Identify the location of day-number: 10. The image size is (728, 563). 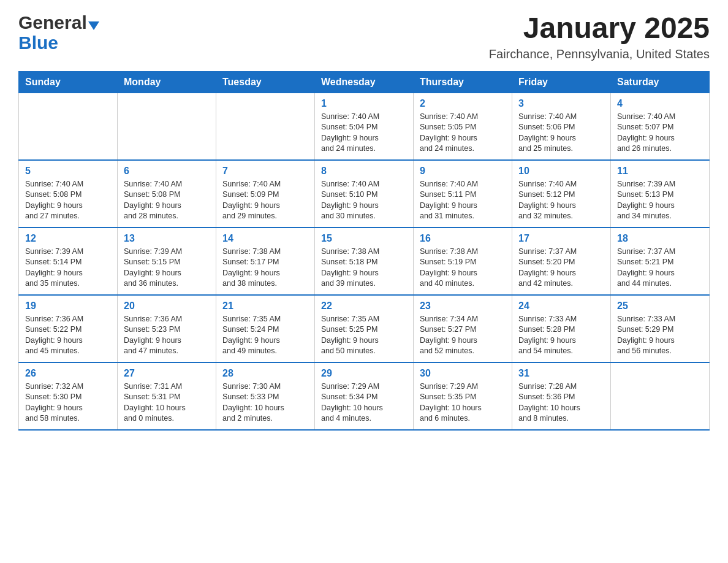
(561, 171).